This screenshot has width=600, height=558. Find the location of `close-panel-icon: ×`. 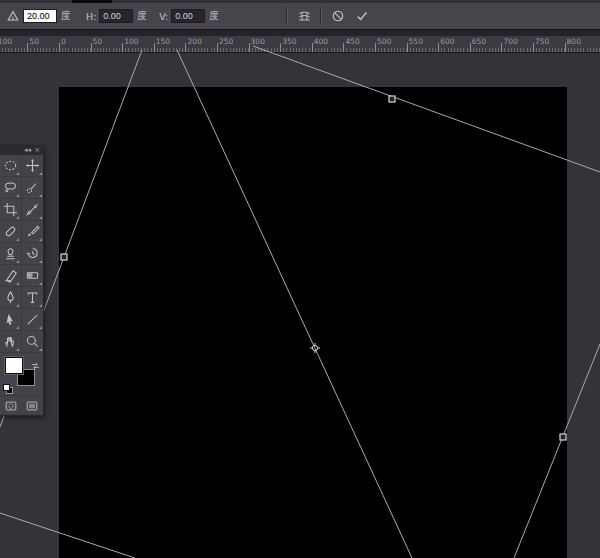

close-panel-icon: × is located at coordinates (37, 150).